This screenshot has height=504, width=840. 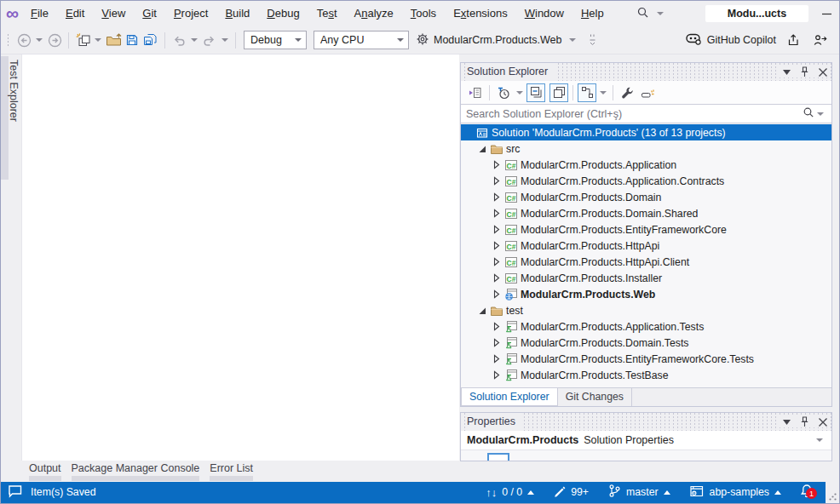 I want to click on properties-object-selector: ModularCrm.Products Solution Properties, so click(x=646, y=441).